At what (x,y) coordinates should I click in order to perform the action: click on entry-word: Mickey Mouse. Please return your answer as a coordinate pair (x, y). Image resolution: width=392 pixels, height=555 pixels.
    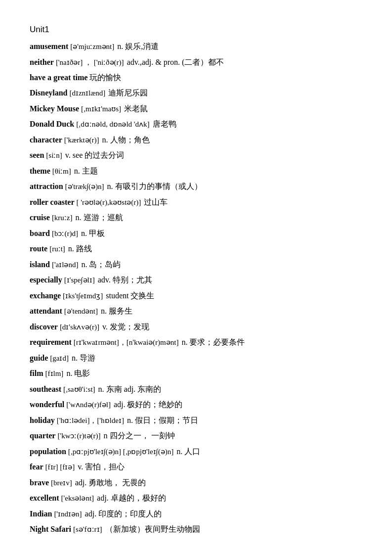
    Looking at the image, I should click on (54, 109).